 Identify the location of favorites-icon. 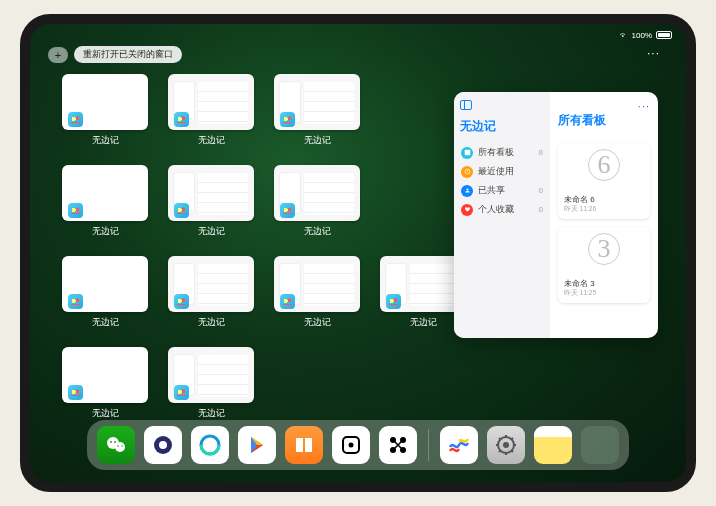
(467, 210).